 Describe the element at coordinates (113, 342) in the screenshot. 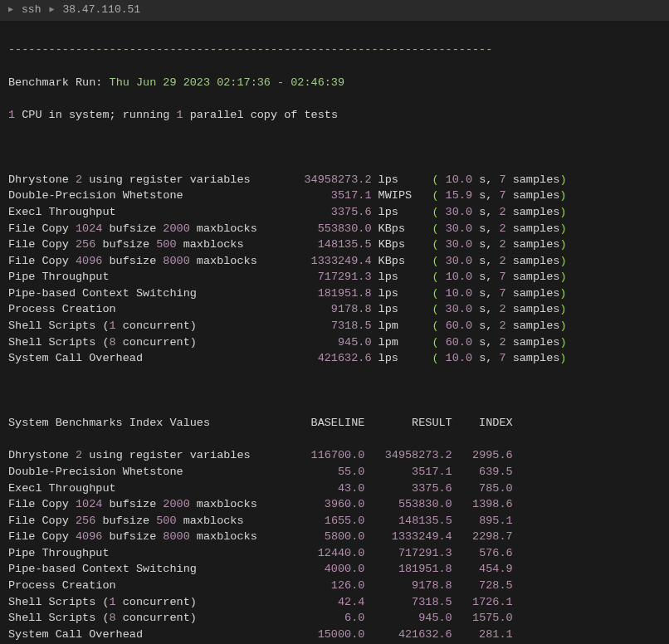

I see `test-name-part: 8` at that location.